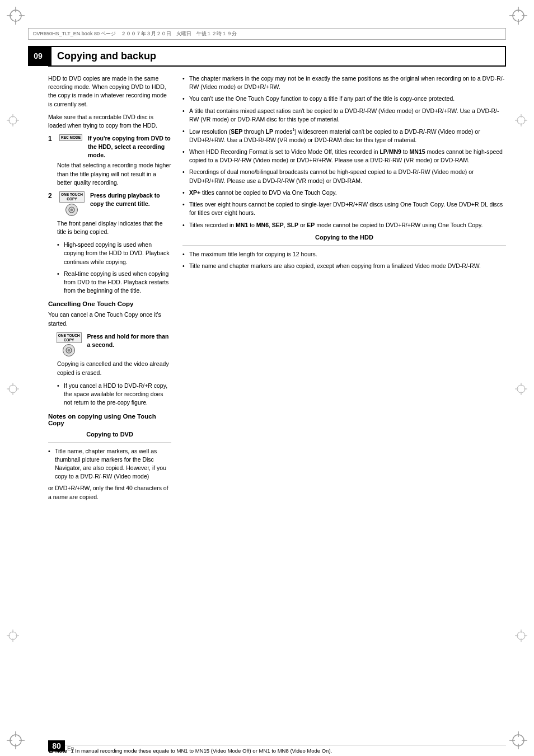  I want to click on copy-button-icon-cancel, so click(69, 350).